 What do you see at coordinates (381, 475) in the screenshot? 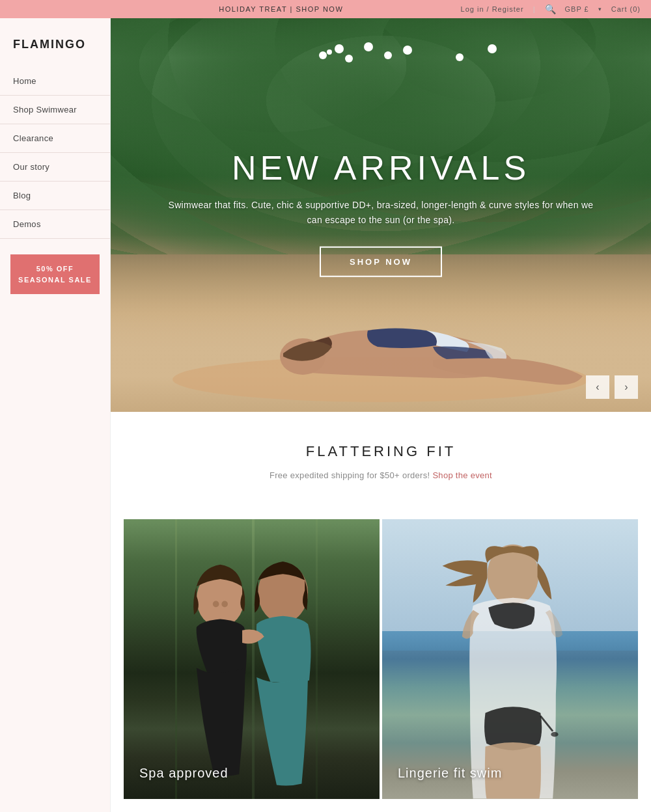
I see `flattering-subtitle: Free expedited shipping for $50+ orders!…` at bounding box center [381, 475].